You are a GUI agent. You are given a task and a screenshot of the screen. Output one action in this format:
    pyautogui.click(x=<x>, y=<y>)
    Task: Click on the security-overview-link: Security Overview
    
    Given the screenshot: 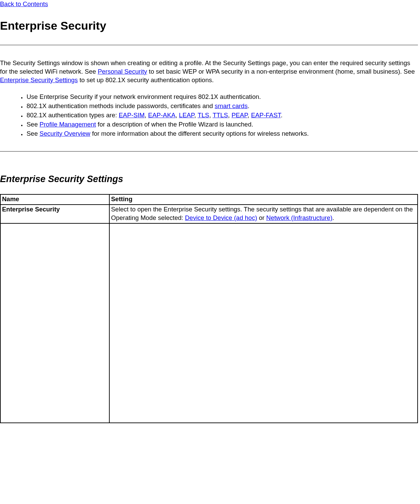 What is the action you would take?
    pyautogui.click(x=65, y=134)
    